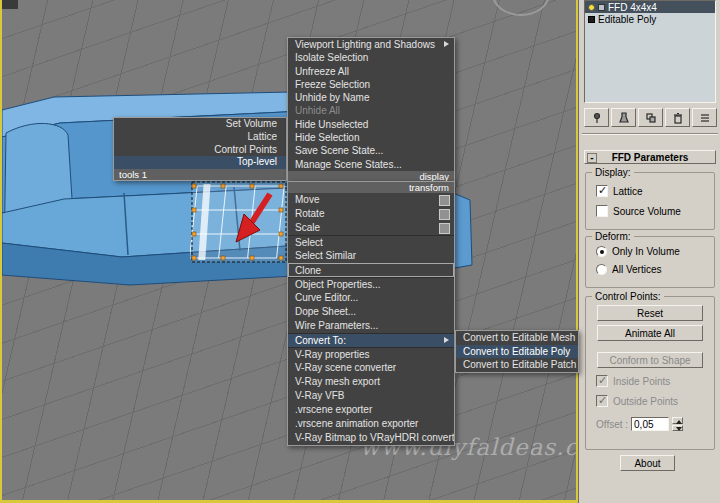 The height and width of the screenshot is (503, 720). What do you see at coordinates (371, 270) in the screenshot?
I see `menu-item: Clone` at bounding box center [371, 270].